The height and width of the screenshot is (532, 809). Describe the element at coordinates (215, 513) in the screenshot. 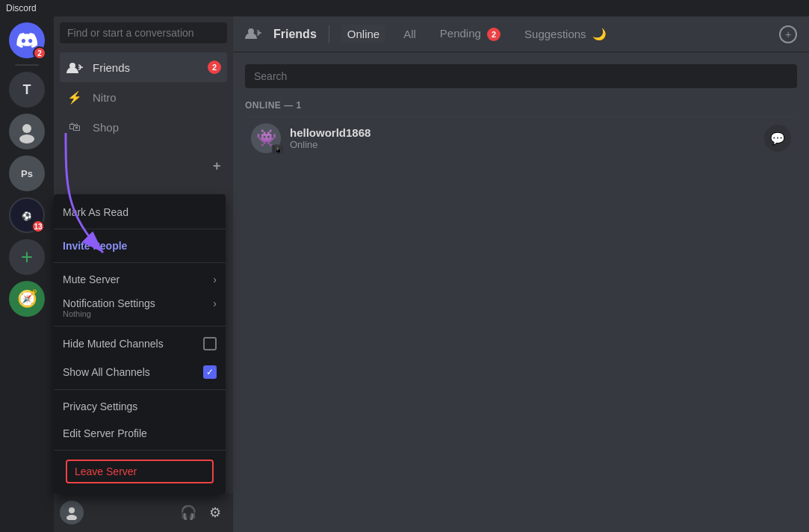

I see `settings-icon: ⚙` at that location.